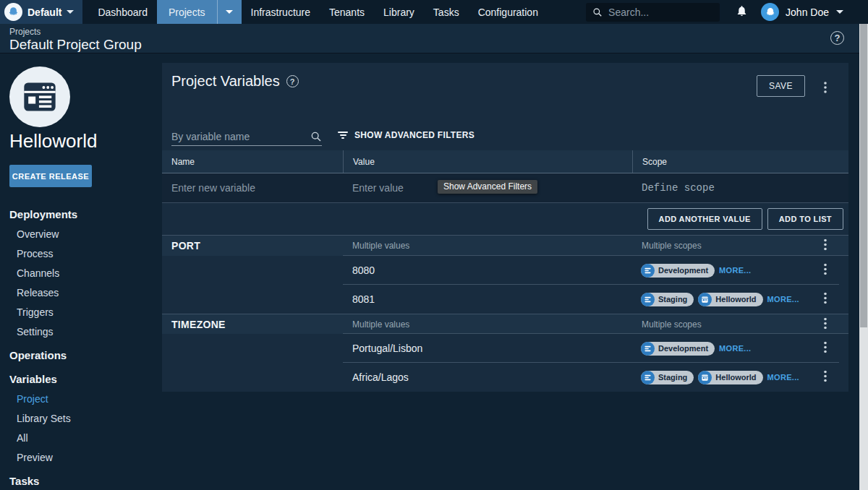 The height and width of the screenshot is (490, 868). Describe the element at coordinates (840, 12) in the screenshot. I see `user-menu-chevron-icon` at that location.